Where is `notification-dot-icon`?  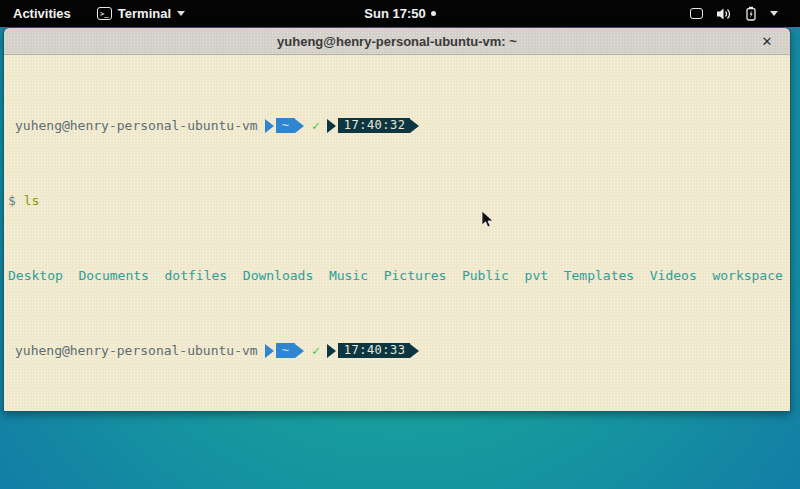
notification-dot-icon is located at coordinates (434, 14).